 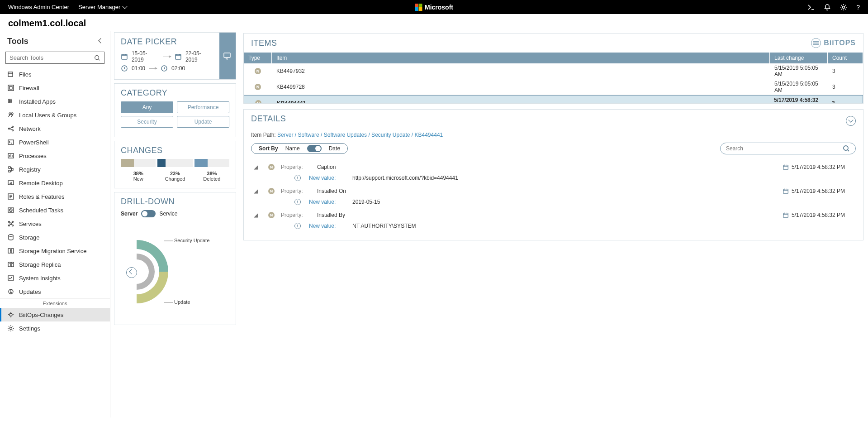 What do you see at coordinates (29, 237) in the screenshot?
I see `sidebar-item-label: Storage` at bounding box center [29, 237].